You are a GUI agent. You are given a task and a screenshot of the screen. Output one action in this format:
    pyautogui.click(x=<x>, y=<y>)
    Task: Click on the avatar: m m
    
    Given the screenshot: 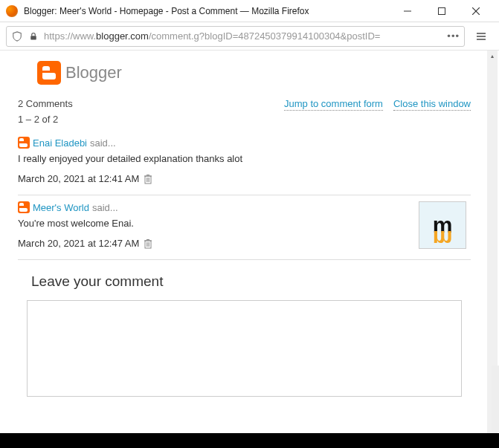 What is the action you would take?
    pyautogui.click(x=442, y=225)
    